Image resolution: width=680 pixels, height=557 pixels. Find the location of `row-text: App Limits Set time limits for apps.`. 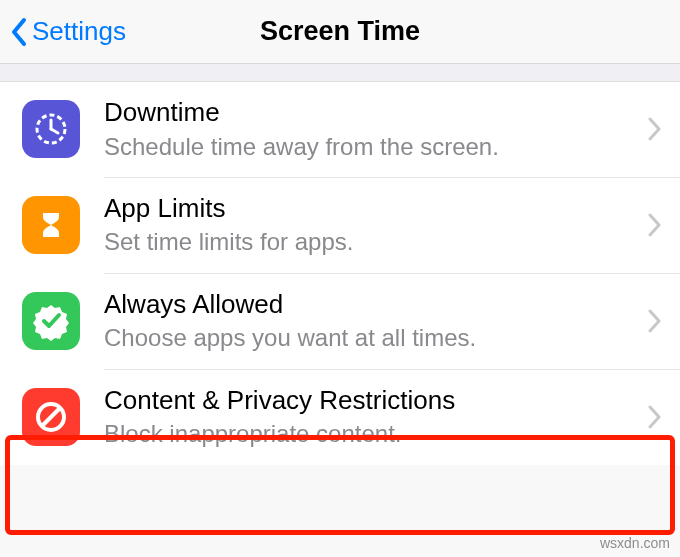

row-text: App Limits Set time limits for apps. is located at coordinates (372, 226).